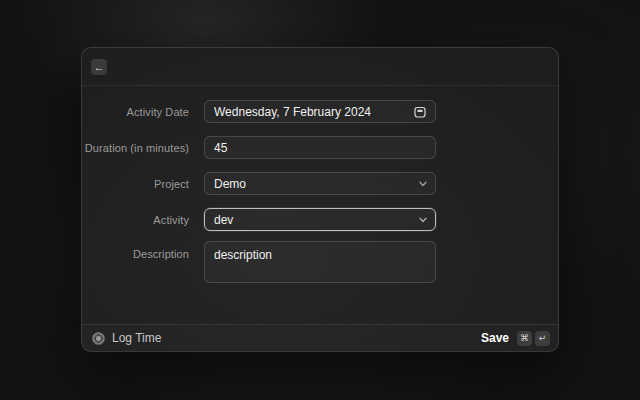 This screenshot has width=640, height=400. Describe the element at coordinates (136, 250) in the screenshot. I see `description-label: Description` at that location.